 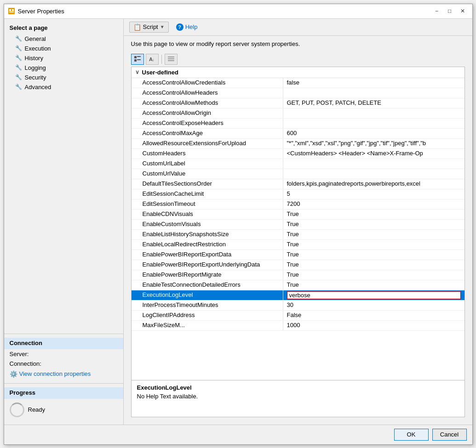 What do you see at coordinates (18, 48) in the screenshot?
I see `wrench-icon-exec: 🔧` at bounding box center [18, 48].